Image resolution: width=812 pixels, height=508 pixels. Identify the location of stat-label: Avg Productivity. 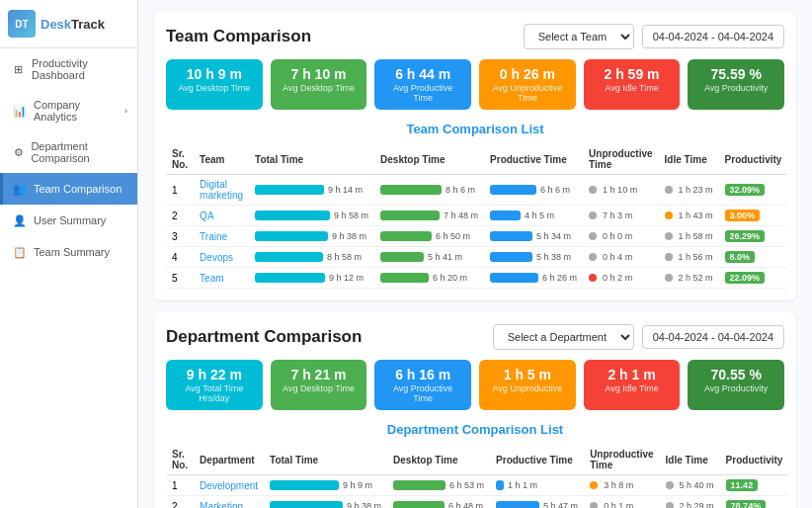
(736, 388).